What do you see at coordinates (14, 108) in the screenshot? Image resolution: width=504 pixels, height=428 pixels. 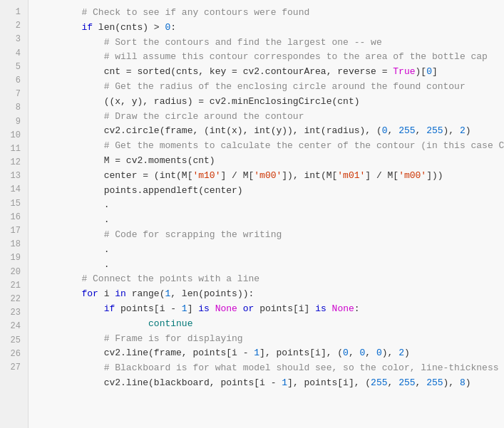 I see `line-number: 8` at bounding box center [14, 108].